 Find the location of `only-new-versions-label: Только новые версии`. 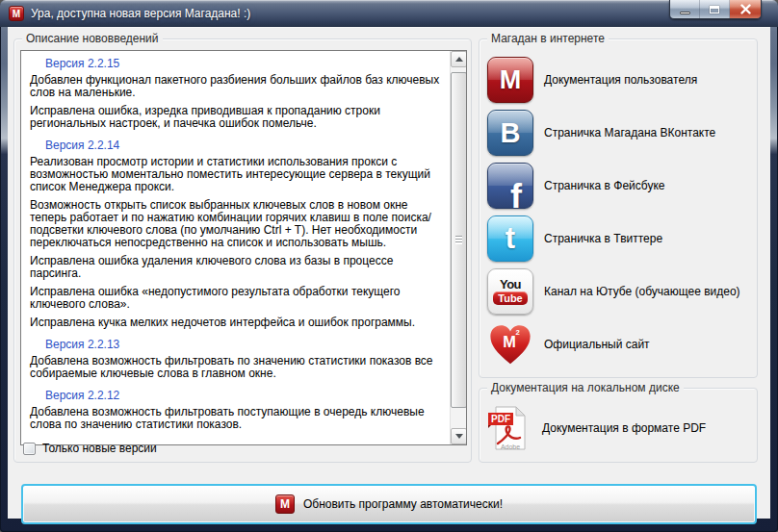

only-new-versions-label: Только новые версии is located at coordinates (100, 448).